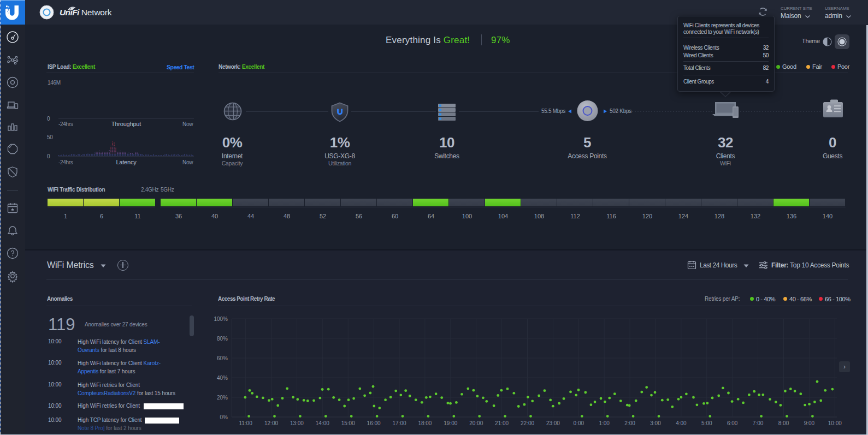 The image size is (868, 435). Describe the element at coordinates (835, 424) in the screenshot. I see `svg-text: 10:00` at that location.